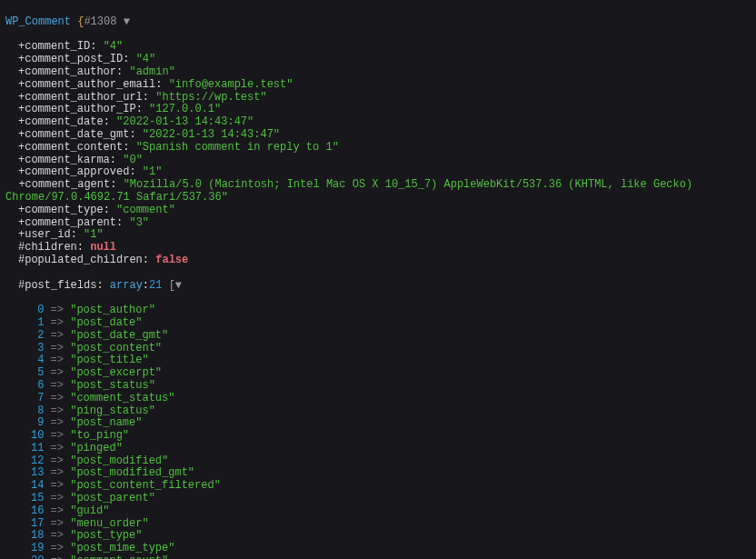 The width and height of the screenshot is (756, 559). Describe the element at coordinates (378, 449) in the screenshot. I see `array-item: 11 => "pinged"` at that location.